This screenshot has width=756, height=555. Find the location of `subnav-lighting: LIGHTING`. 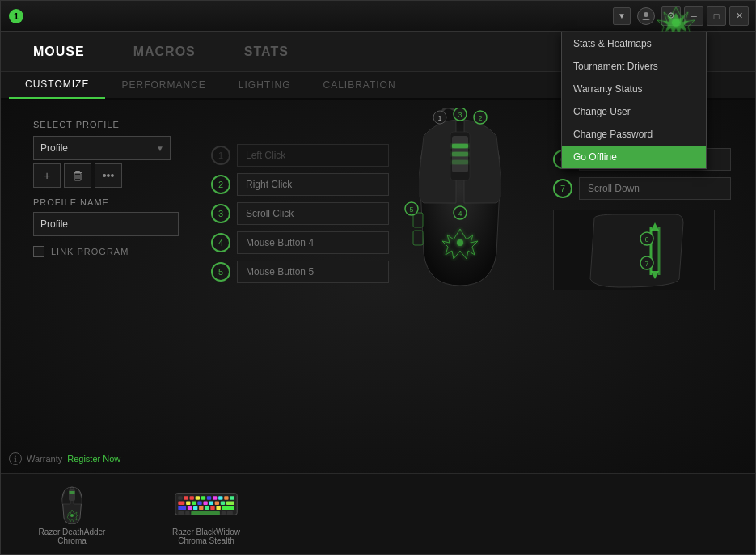

subnav-lighting: LIGHTING is located at coordinates (265, 85).